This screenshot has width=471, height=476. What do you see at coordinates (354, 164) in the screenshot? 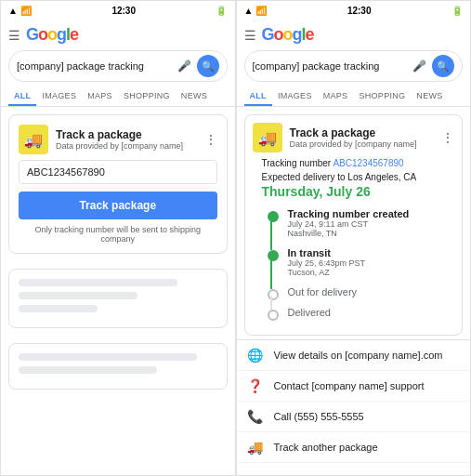
I see `tracking-number-row: Tracking number ABC1234567890` at bounding box center [354, 164].